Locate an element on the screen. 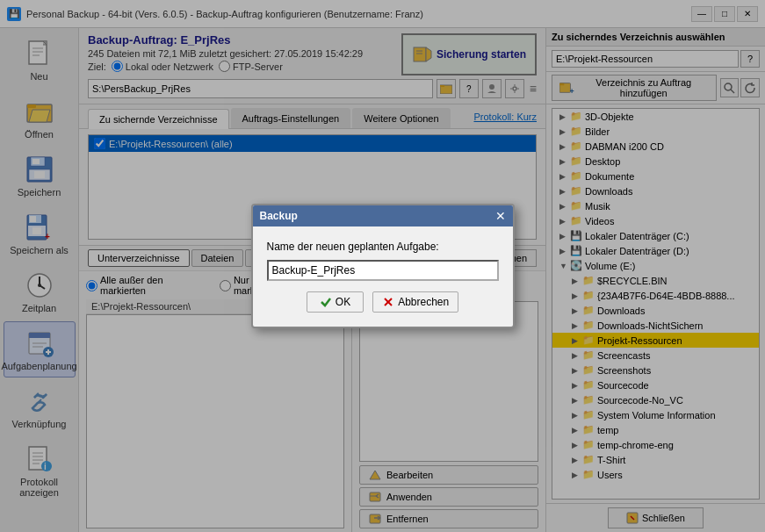 The width and height of the screenshot is (765, 532). backup-dialog: Backup ✕ Name der neuen geplanten Aufgab… is located at coordinates (383, 266).